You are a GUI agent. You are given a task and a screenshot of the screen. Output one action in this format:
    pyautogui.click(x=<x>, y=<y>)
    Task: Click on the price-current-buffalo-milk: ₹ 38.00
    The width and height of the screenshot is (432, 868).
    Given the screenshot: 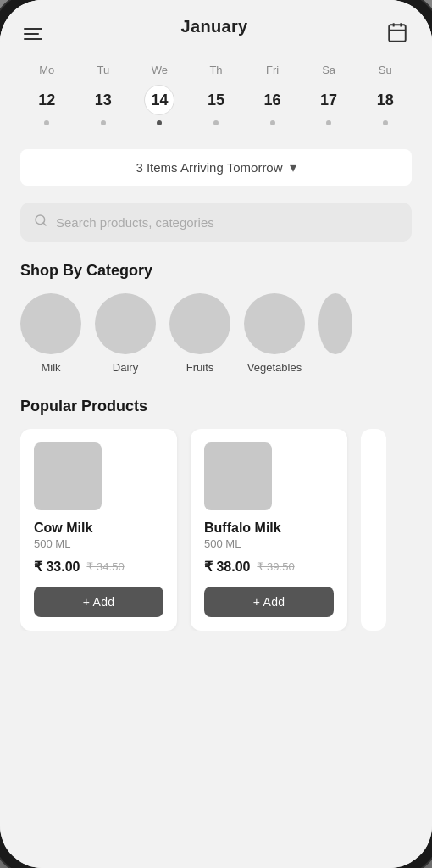 What is the action you would take?
    pyautogui.click(x=227, y=566)
    